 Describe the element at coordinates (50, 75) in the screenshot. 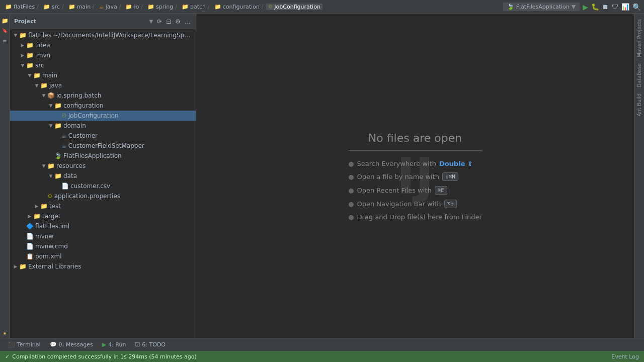

I see `tree-label-main: main` at that location.